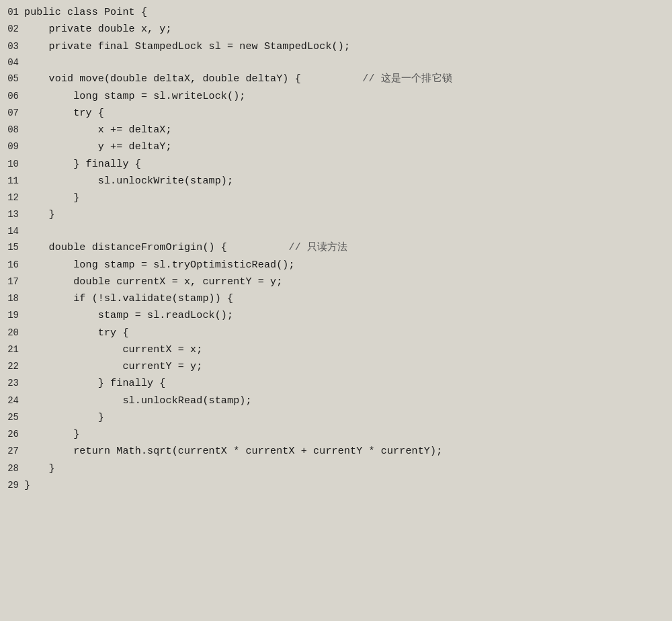  I want to click on code-line: 19 stamp = sl.readLock();, so click(336, 316).